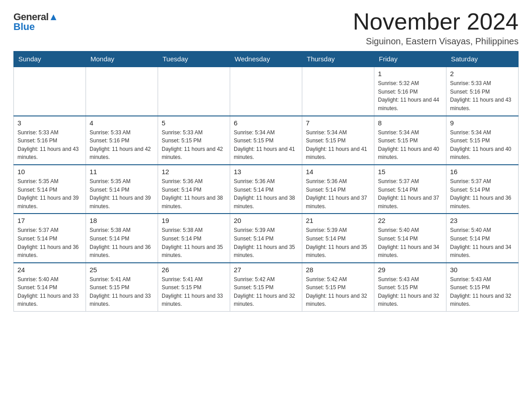 Image resolution: width=532 pixels, height=411 pixels. Describe the element at coordinates (266, 270) in the screenshot. I see `day-number: 27` at that location.